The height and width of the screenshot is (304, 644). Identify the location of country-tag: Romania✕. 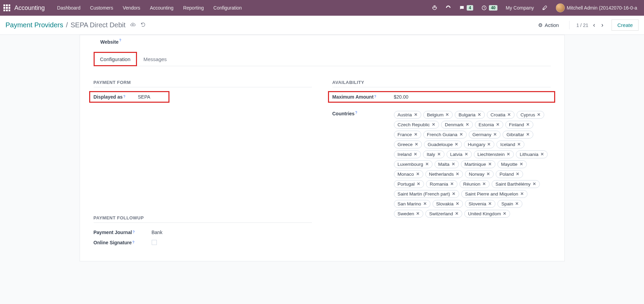
(442, 184).